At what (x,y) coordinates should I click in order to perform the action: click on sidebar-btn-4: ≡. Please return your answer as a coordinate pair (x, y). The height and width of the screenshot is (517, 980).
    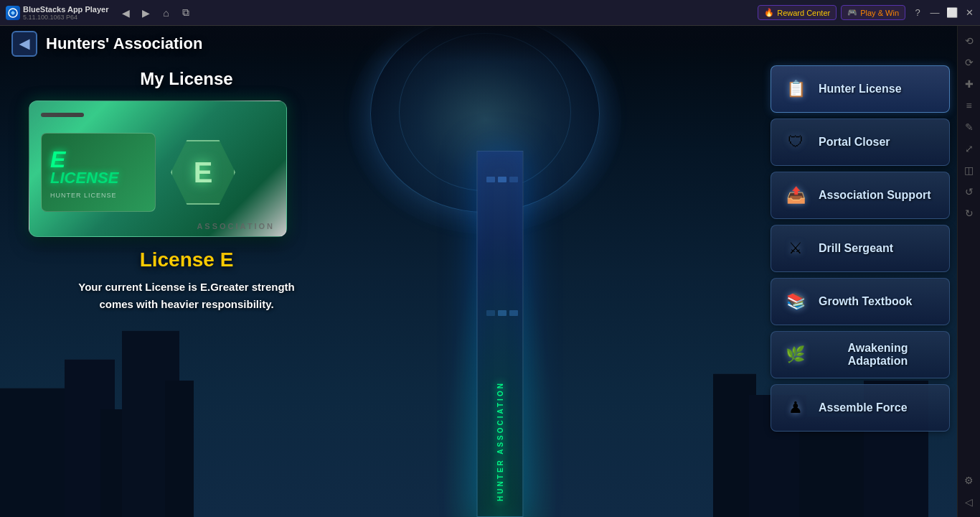
    Looking at the image, I should click on (969, 106).